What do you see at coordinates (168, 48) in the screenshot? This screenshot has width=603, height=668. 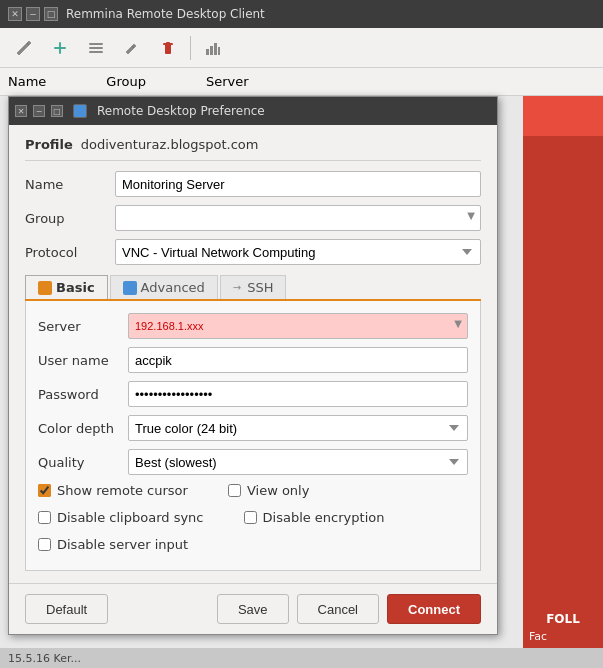 I see `delete-button` at bounding box center [168, 48].